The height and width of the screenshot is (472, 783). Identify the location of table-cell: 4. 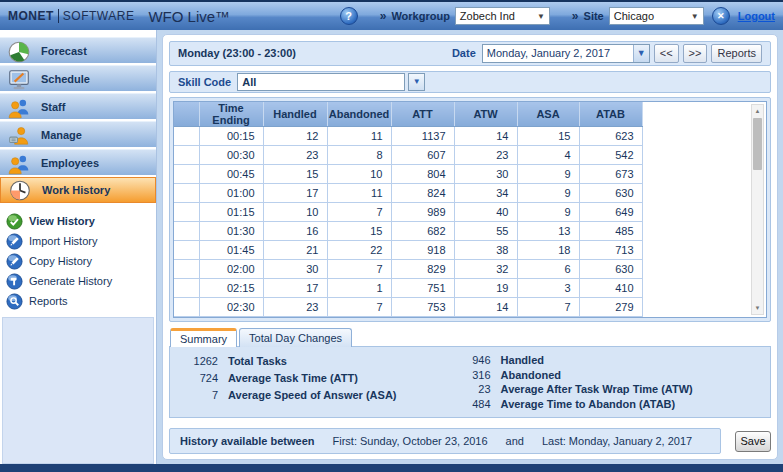
(548, 156).